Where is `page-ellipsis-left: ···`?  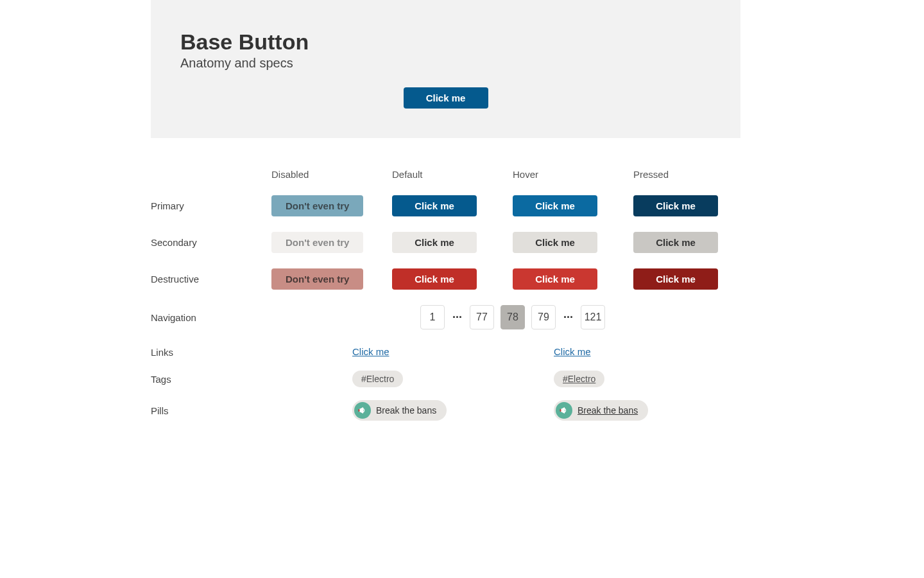
page-ellipsis-left: ··· is located at coordinates (457, 317).